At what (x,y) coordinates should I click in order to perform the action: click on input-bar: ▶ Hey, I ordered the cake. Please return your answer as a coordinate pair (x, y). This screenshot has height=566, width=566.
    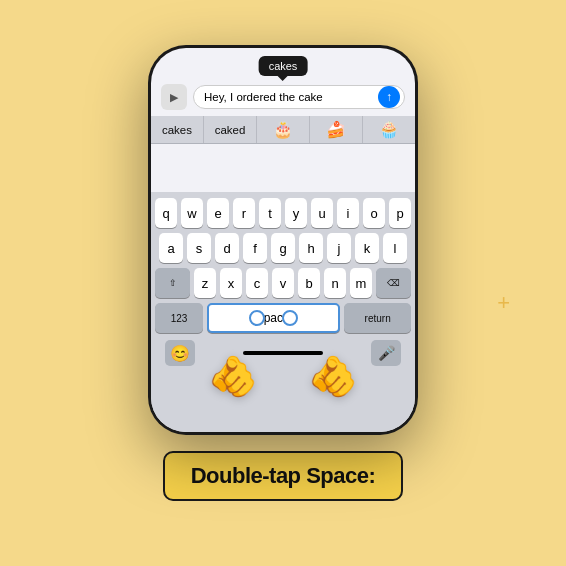
    Looking at the image, I should click on (283, 97).